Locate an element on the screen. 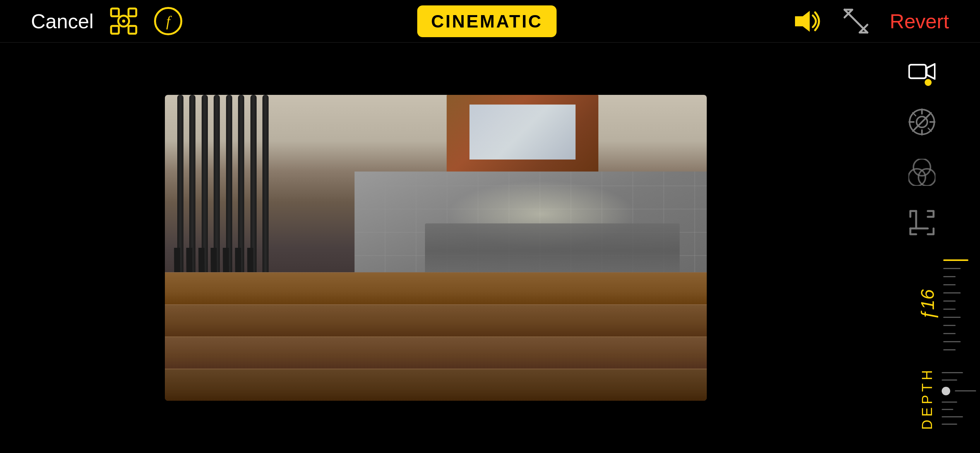 This screenshot has width=980, height=453. volume-button is located at coordinates (807, 21).